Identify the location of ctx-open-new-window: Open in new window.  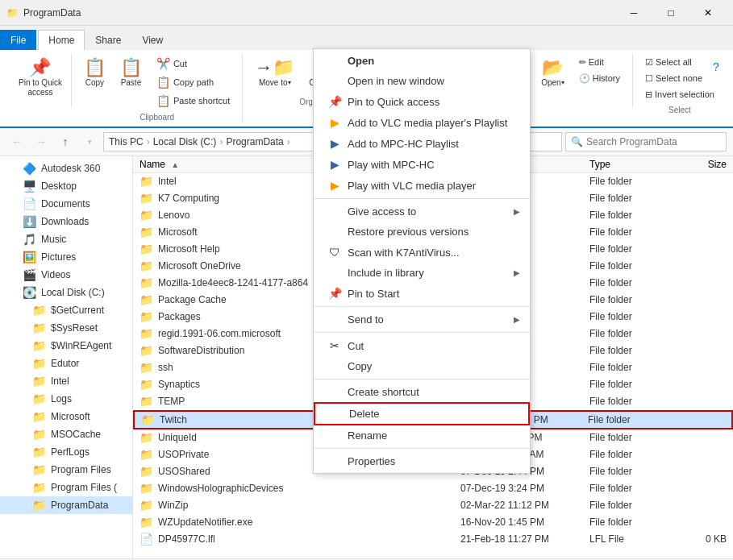
(422, 81).